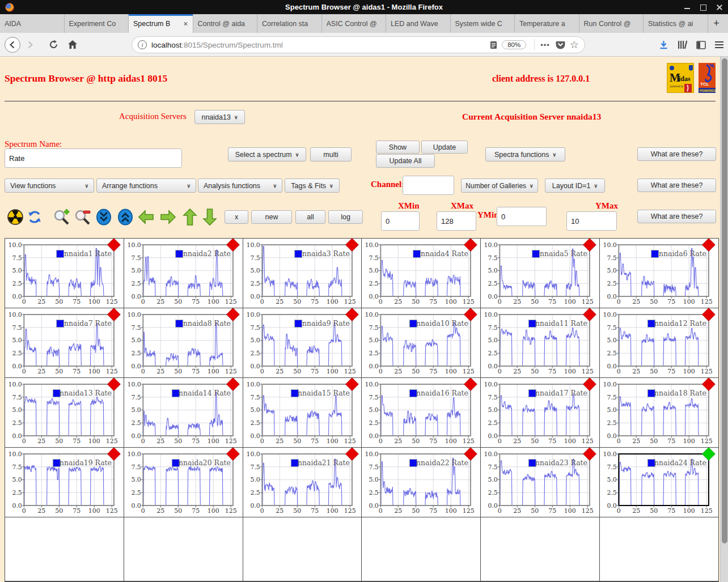 This screenshot has height=582, width=728. What do you see at coordinates (104, 218) in the screenshot?
I see `scroll-down-icon` at bounding box center [104, 218].